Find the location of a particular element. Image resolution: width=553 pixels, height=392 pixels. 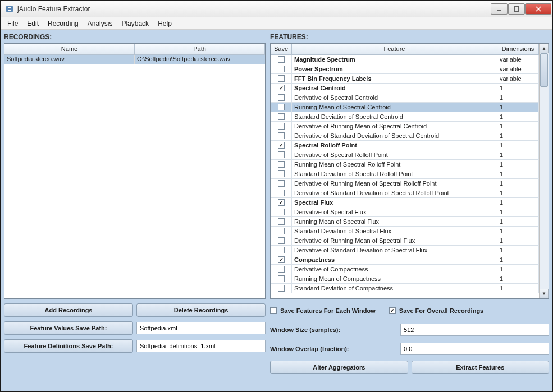

table-row: Derivative of Spectral Centroid1 is located at coordinates (405, 98).